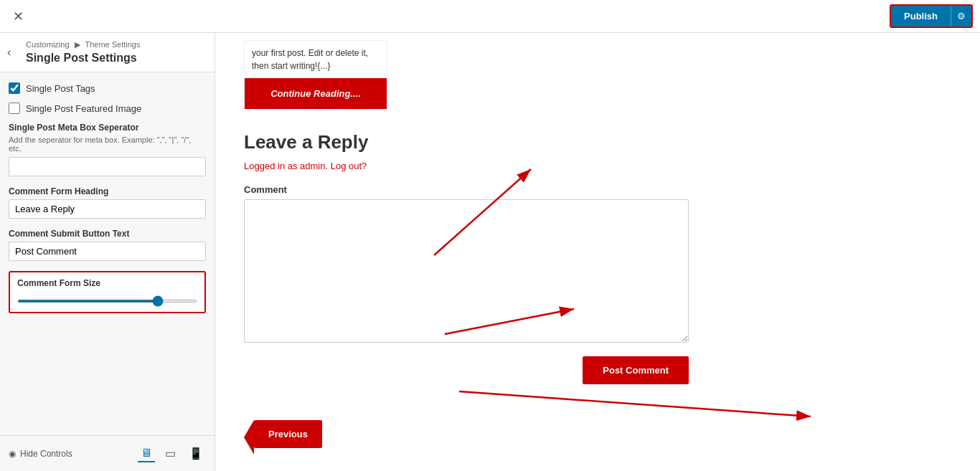 The width and height of the screenshot is (980, 471). I want to click on back-button: ‹, so click(9, 52).